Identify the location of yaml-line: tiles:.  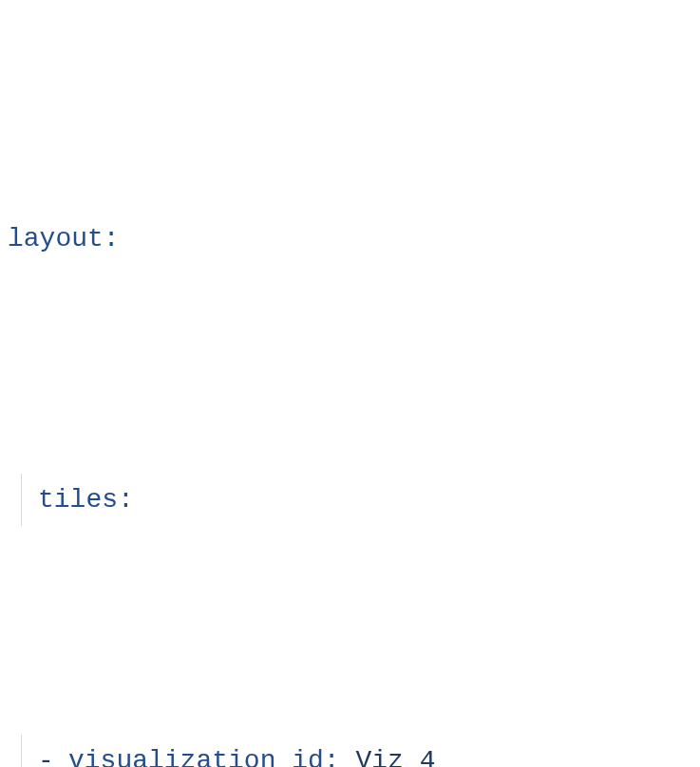
(353, 499).